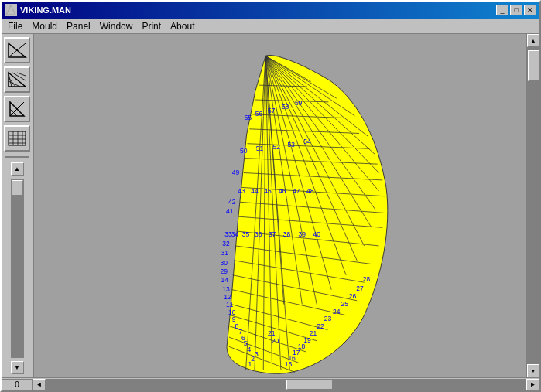 This screenshot has height=392, width=541. What do you see at coordinates (183, 26) in the screenshot?
I see `menu-about: About` at bounding box center [183, 26].